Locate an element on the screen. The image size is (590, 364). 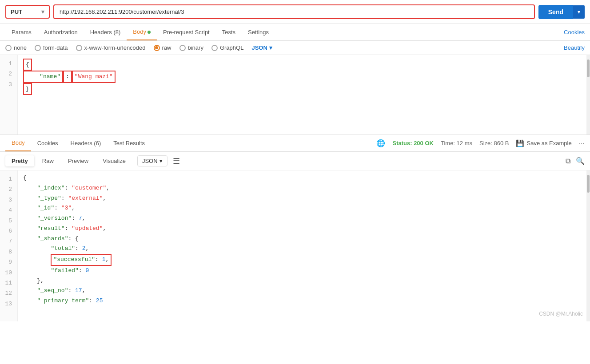
resp-tab-headers: Headers (6) is located at coordinates (86, 143).